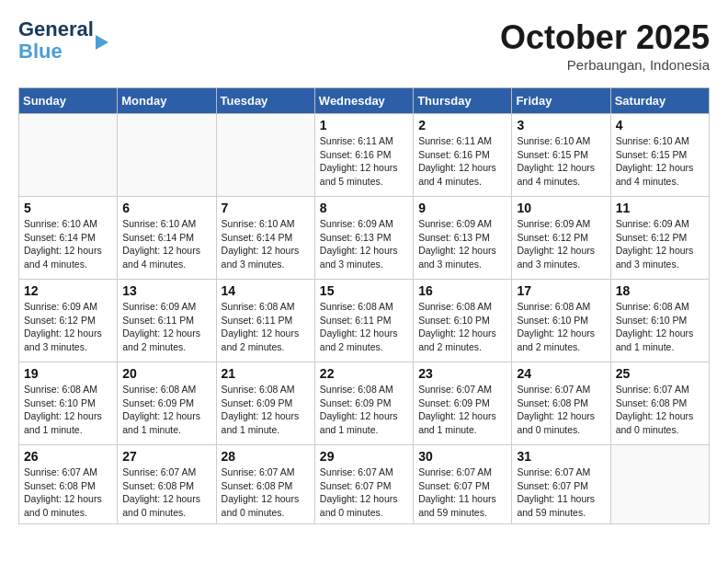  Describe the element at coordinates (166, 456) in the screenshot. I see `day-number: 27` at that location.